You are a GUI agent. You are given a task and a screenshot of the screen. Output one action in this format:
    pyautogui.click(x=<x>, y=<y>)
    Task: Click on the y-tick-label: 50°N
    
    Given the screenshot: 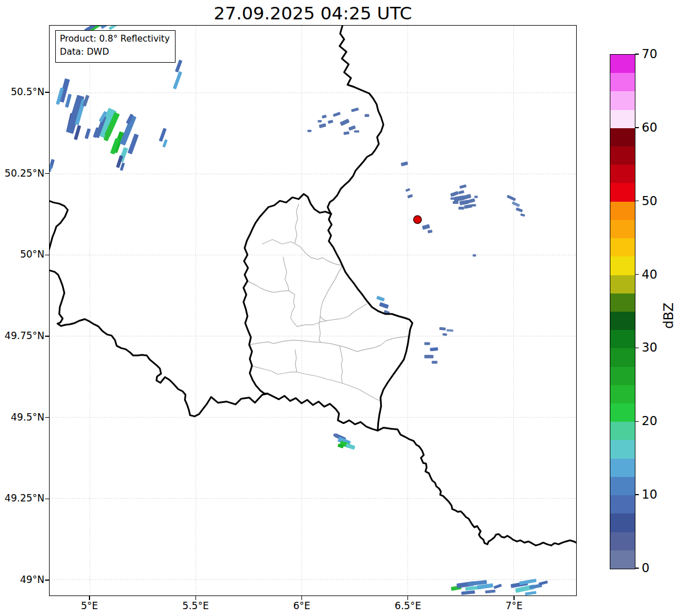 What is the action you would take?
    pyautogui.click(x=22, y=255)
    